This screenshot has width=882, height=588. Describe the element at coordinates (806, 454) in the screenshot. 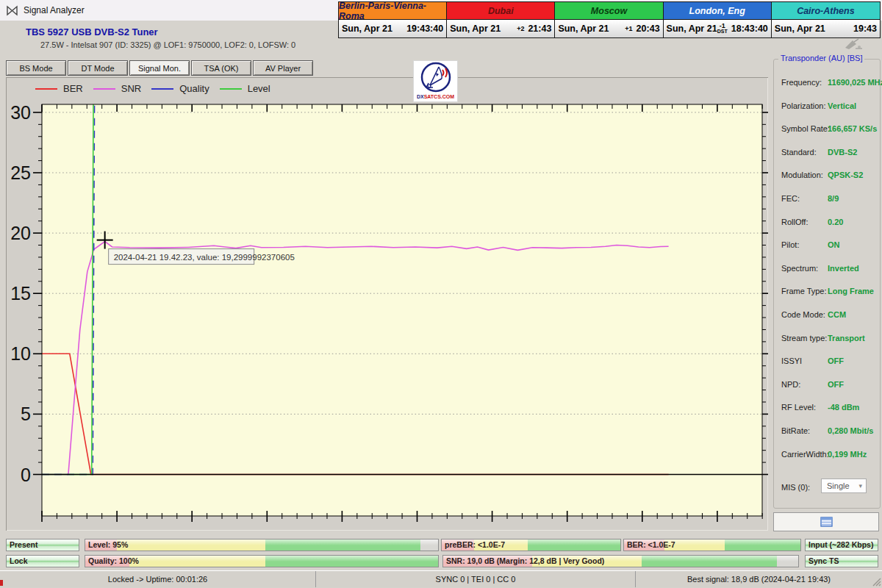

I see `field-label: CarrierWidth:` at that location.